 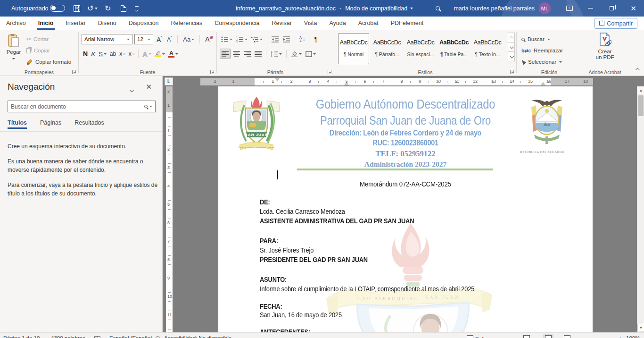 What do you see at coordinates (616, 24) in the screenshot?
I see `share-button: Compartir` at bounding box center [616, 24].